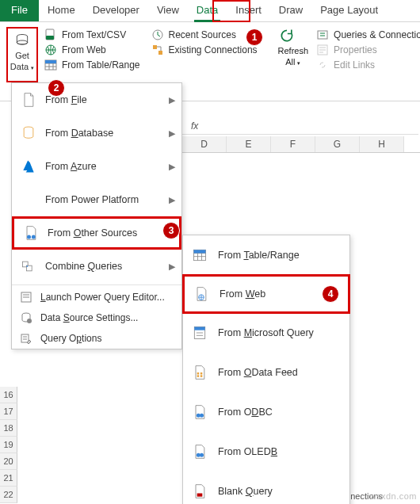 The image size is (420, 504). What do you see at coordinates (200, 491) in the screenshot?
I see `blank-query-icon` at bounding box center [200, 491].